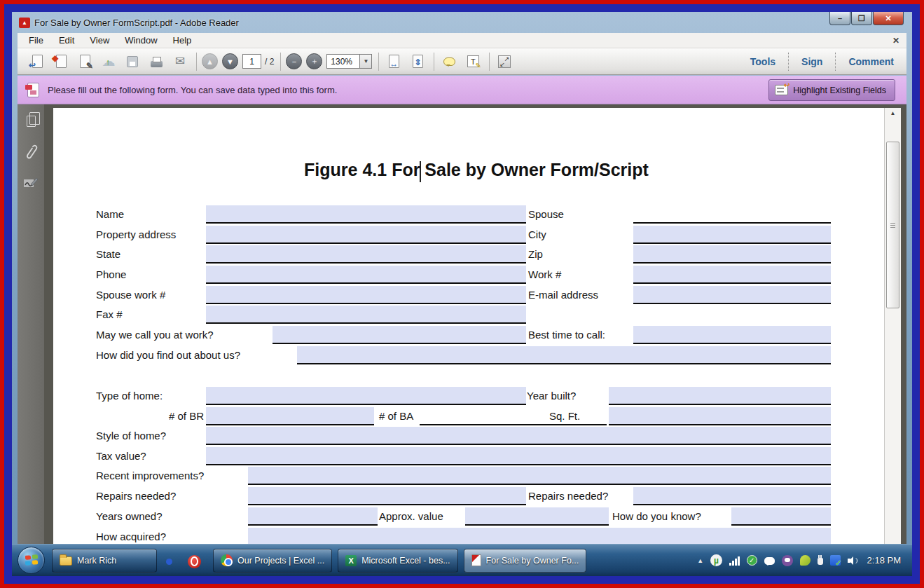 The height and width of the screenshot is (588, 924). I want to click on create-pdf-button: ◆, so click(61, 62).